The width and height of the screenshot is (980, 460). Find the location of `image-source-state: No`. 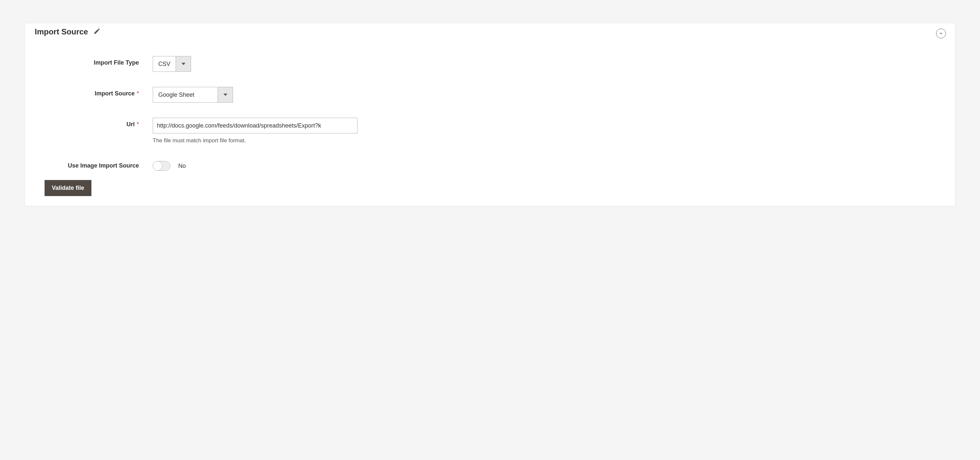

image-source-state: No is located at coordinates (182, 166).